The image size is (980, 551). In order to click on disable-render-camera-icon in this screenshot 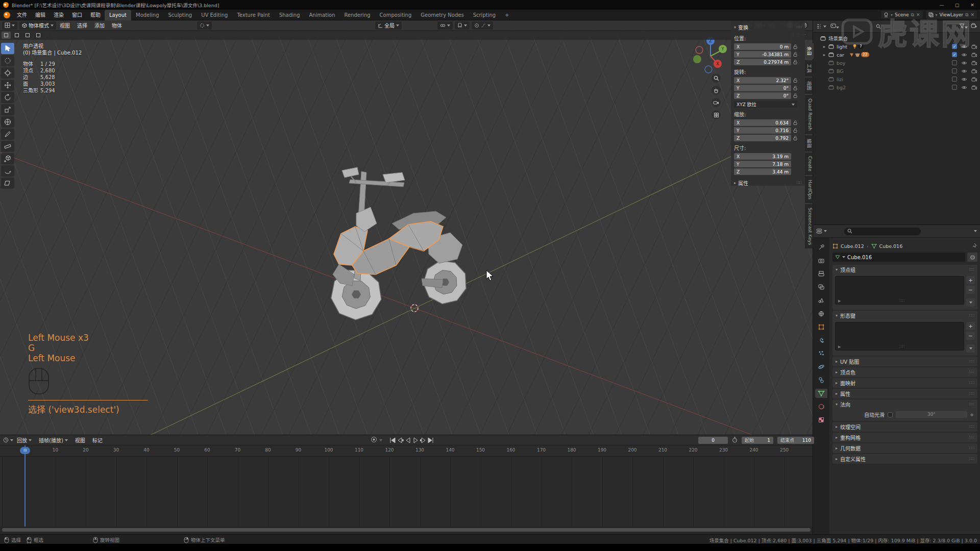, I will do `click(974, 63)`.